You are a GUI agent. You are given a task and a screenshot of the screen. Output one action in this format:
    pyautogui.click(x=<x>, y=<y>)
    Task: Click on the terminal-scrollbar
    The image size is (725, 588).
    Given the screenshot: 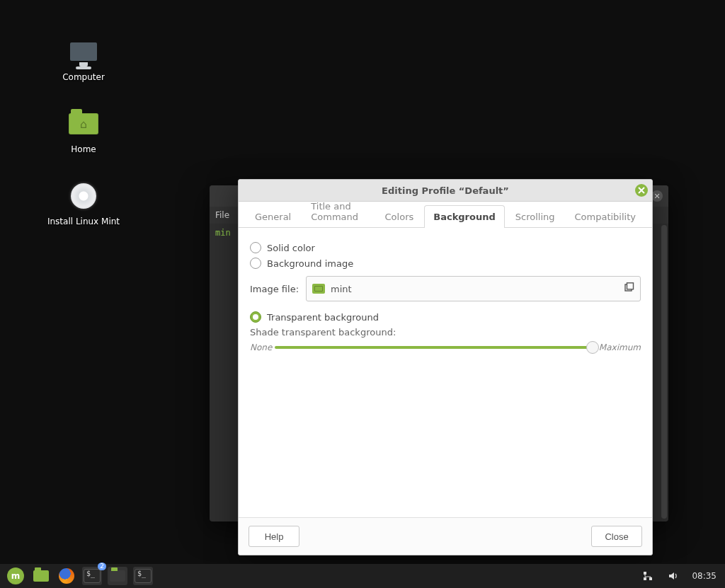 What is the action you would take?
    pyautogui.click(x=664, y=372)
    